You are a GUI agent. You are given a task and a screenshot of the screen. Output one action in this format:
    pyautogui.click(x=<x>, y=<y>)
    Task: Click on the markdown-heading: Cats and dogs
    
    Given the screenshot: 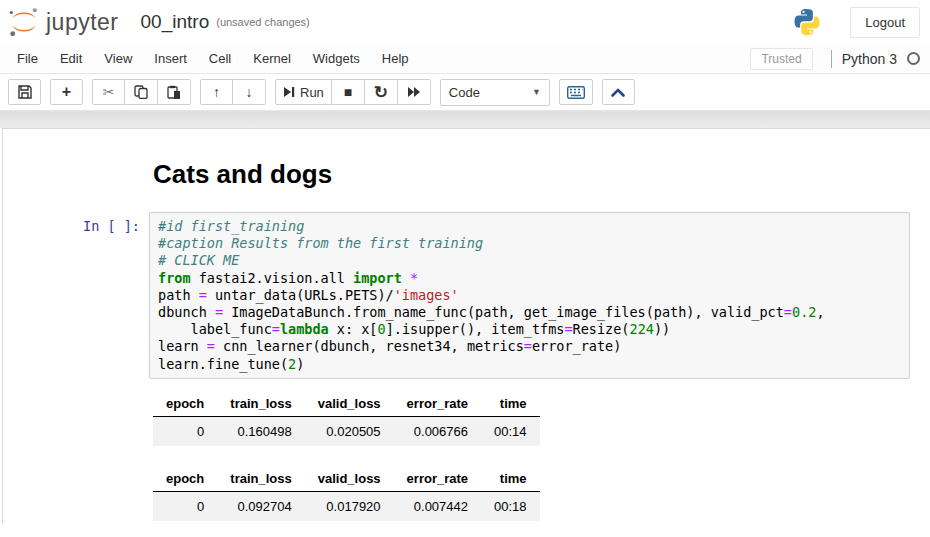 What is the action you would take?
    pyautogui.click(x=542, y=174)
    